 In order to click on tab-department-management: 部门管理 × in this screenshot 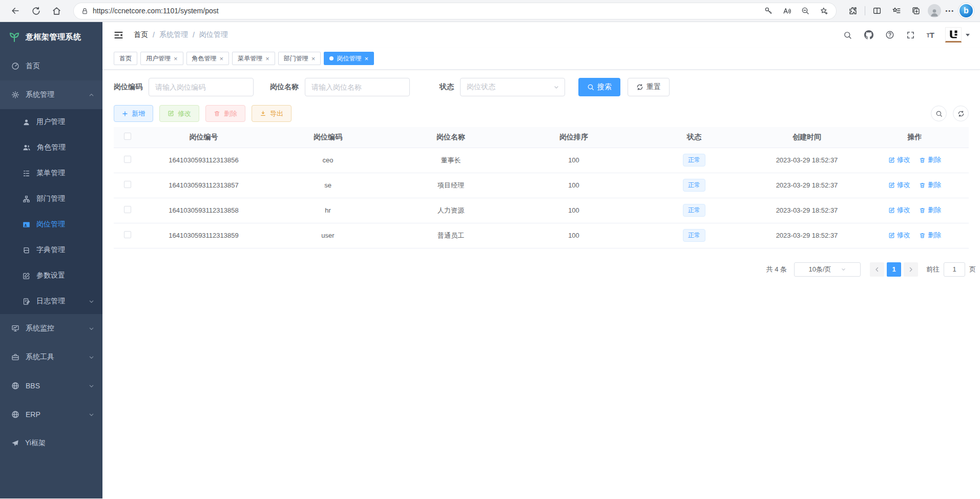, I will do `click(300, 58)`.